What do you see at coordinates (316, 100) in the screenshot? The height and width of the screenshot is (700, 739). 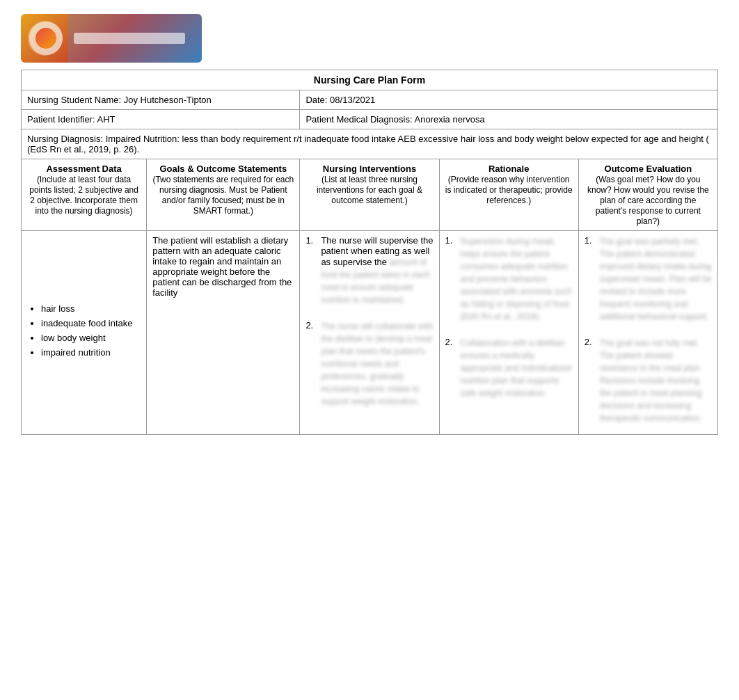 I see `date-label: Date:` at bounding box center [316, 100].